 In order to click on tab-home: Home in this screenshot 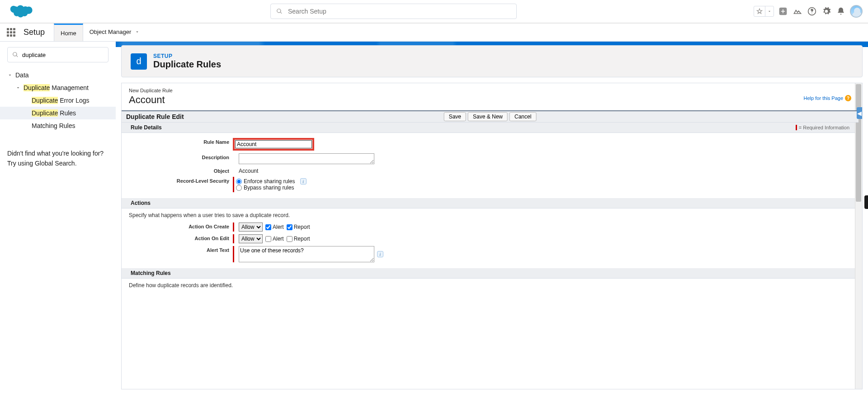, I will do `click(69, 33)`.